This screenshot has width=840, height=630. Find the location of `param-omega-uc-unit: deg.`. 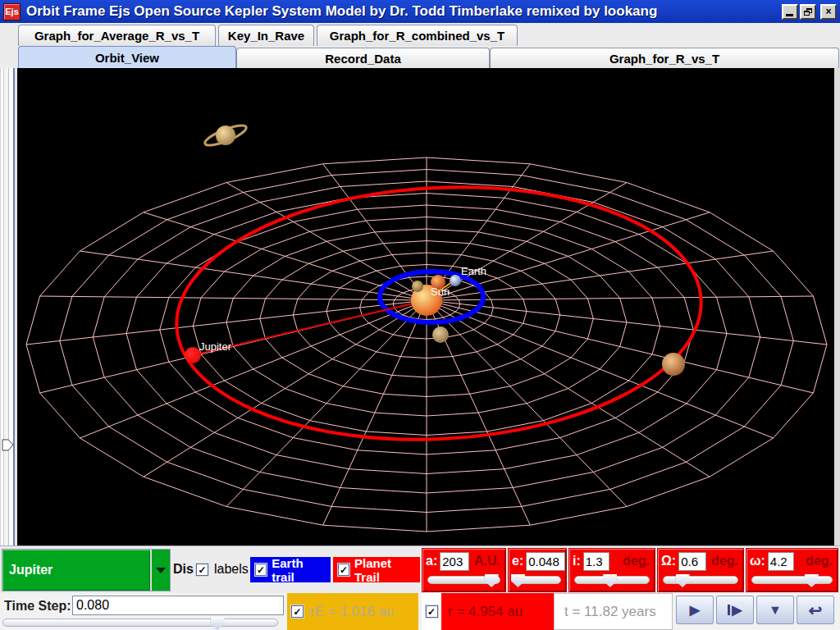

param-omega-uc-unit: deg. is located at coordinates (725, 561).